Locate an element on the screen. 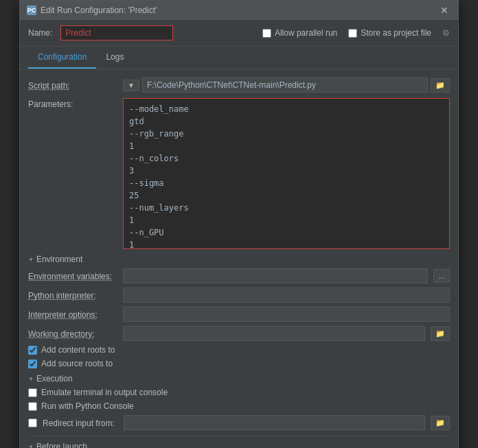 This screenshot has width=478, height=448. title-bar-left: PC Edit Run Configuration: 'Predict' is located at coordinates (92, 10).